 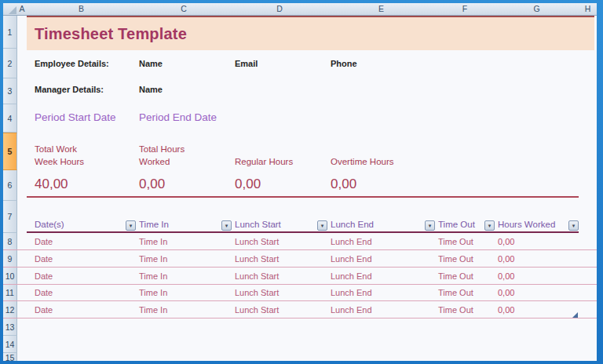 What do you see at coordinates (75, 118) in the screenshot?
I see `period-start-date-cell: Period Start Date` at bounding box center [75, 118].